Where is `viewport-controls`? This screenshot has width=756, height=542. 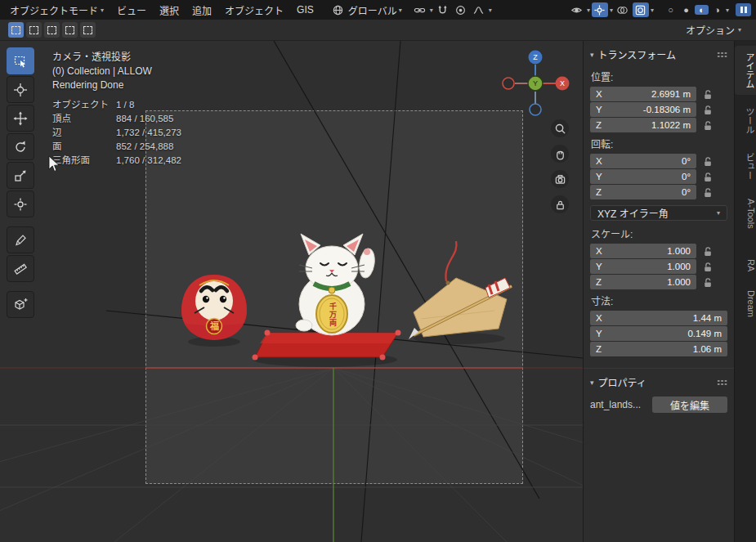 viewport-controls is located at coordinates (560, 167).